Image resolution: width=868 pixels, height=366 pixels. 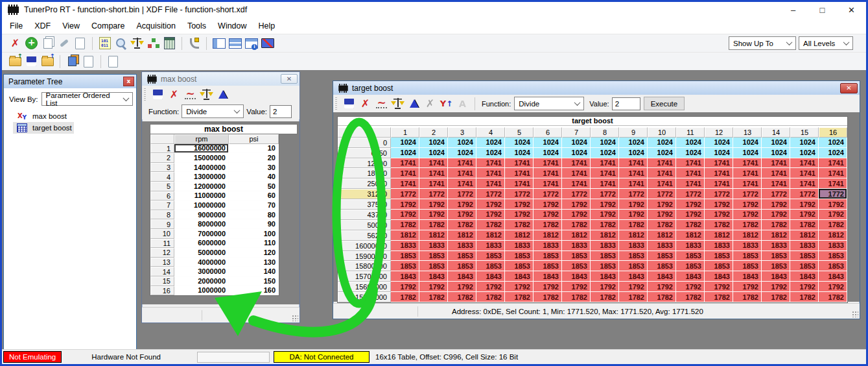 What do you see at coordinates (254, 205) in the screenshot?
I see `value-cell-psi: 70` at bounding box center [254, 205].